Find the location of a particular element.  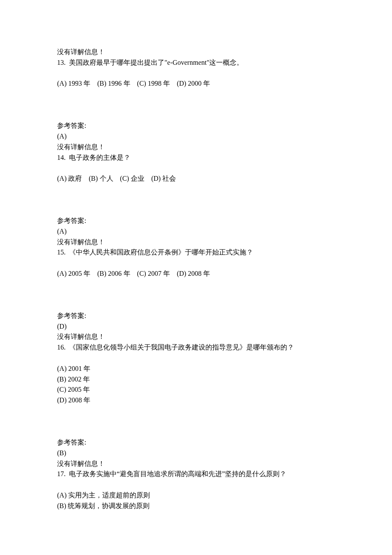

q14-option-a: (A) 政府 is located at coordinates (69, 178).